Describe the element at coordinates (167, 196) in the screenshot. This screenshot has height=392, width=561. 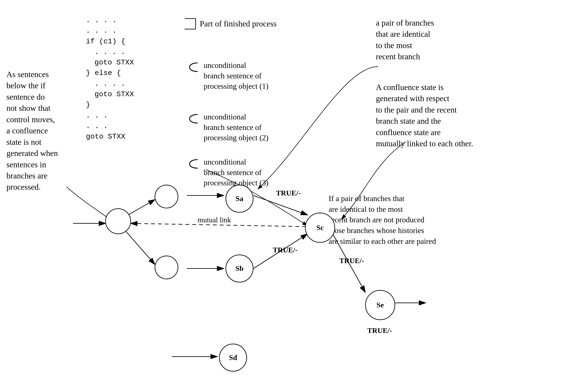
I see `top-intermediate-node` at that location.